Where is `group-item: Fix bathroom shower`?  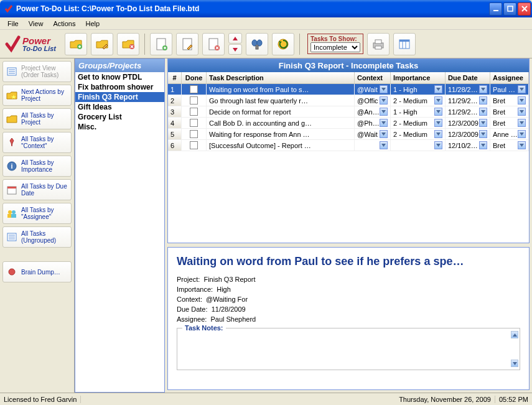 group-item: Fix bathroom shower is located at coordinates (119, 87).